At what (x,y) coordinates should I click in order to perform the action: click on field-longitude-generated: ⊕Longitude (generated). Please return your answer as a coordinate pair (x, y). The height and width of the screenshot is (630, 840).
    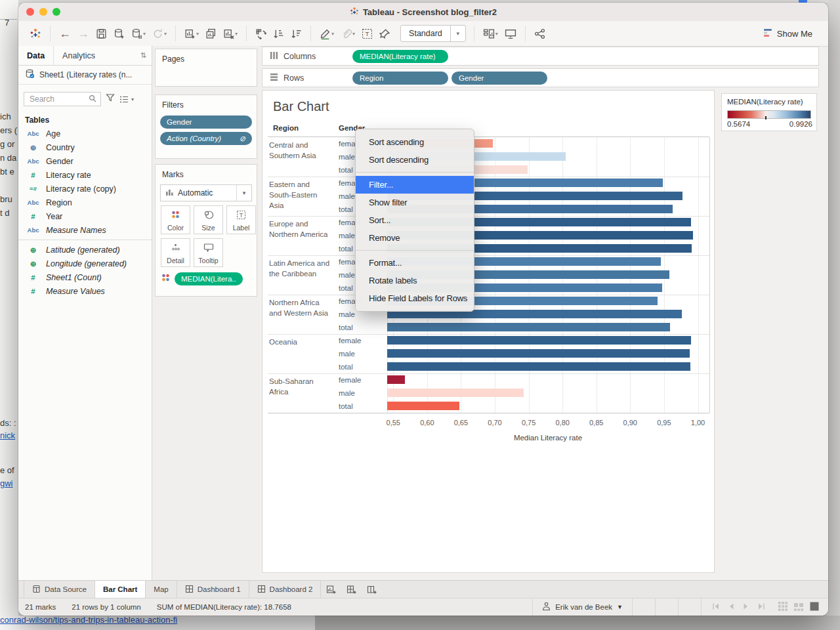
    Looking at the image, I should click on (85, 264).